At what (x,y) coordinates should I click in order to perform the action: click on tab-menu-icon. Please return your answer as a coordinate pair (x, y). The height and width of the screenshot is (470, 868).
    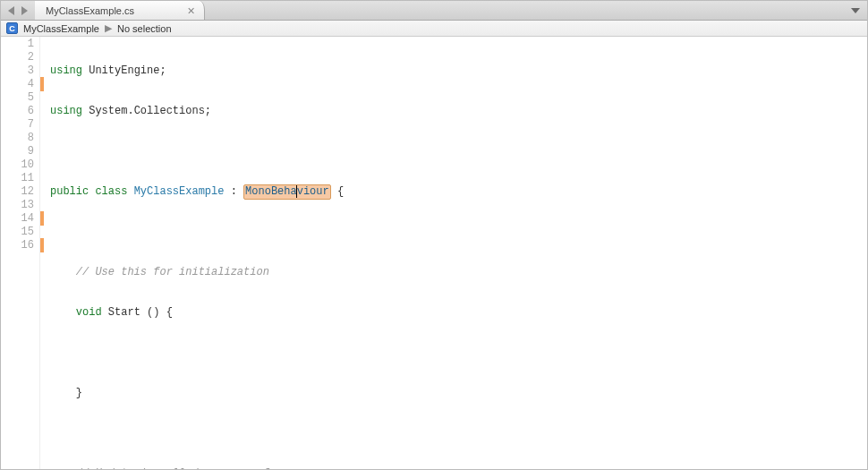
    Looking at the image, I should click on (855, 11).